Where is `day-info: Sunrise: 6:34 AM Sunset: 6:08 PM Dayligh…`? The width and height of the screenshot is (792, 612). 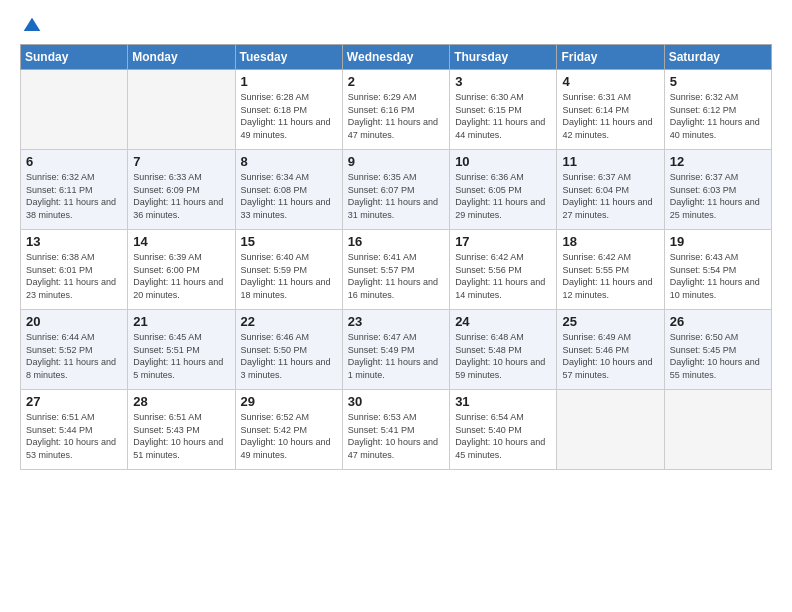
day-info: Sunrise: 6:34 AM Sunset: 6:08 PM Dayligh… is located at coordinates (289, 196).